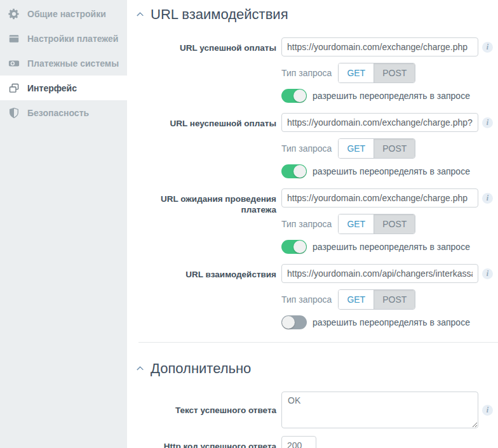 This screenshot has width=498, height=448. What do you see at coordinates (58, 113) in the screenshot?
I see `sidebar-item-label: Безопасность` at bounding box center [58, 113].